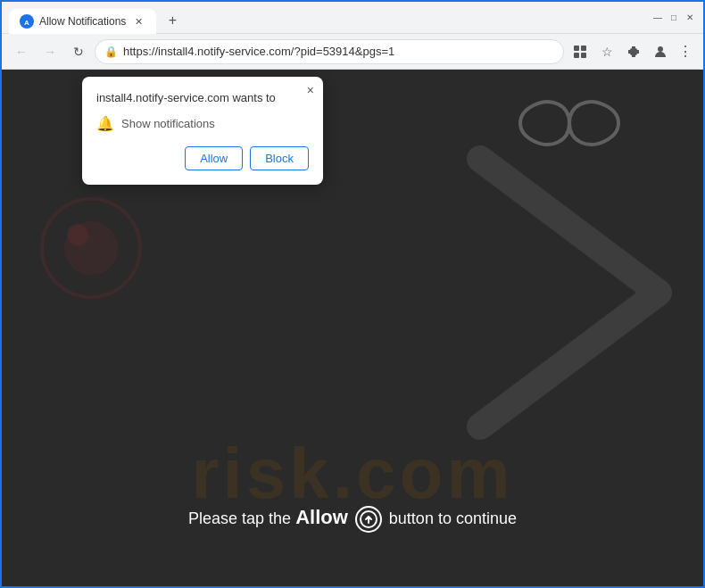  What do you see at coordinates (660, 52) in the screenshot?
I see `profile-button` at bounding box center [660, 52].